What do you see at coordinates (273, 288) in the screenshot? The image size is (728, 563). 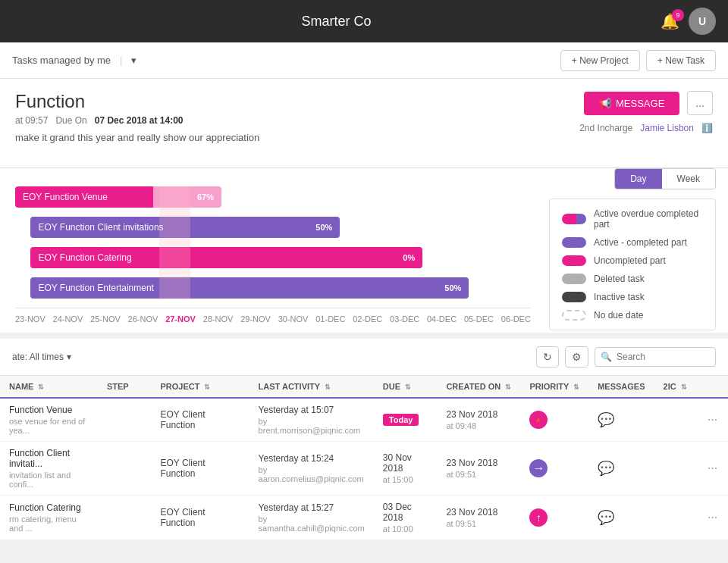 I see `gantt-row-entertainment: EOY Function Entertainment 50%` at bounding box center [273, 288].